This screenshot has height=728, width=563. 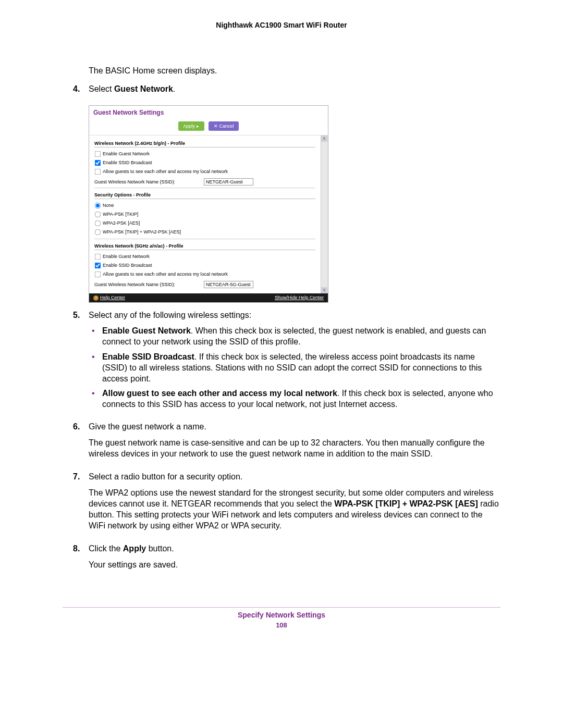 What do you see at coordinates (295, 399) in the screenshot?
I see `bullet-allow-guests: Allow guest to see each other and access…` at bounding box center [295, 399].